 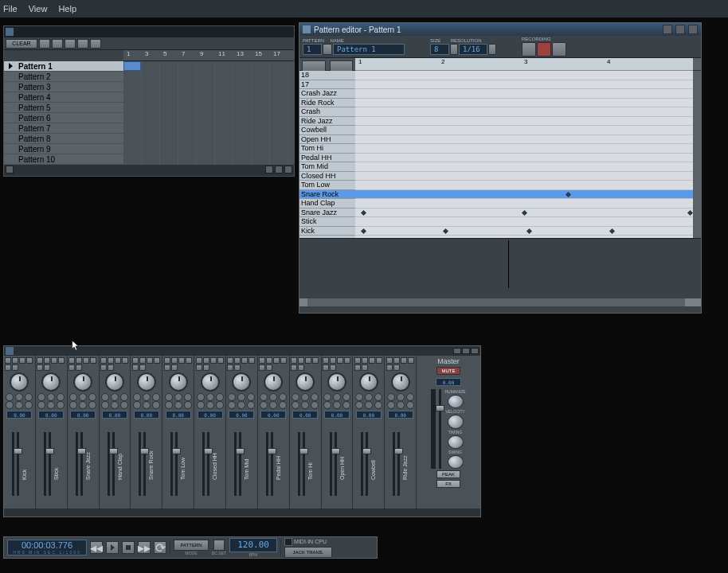 I want to click on master-fader, so click(x=440, y=429).